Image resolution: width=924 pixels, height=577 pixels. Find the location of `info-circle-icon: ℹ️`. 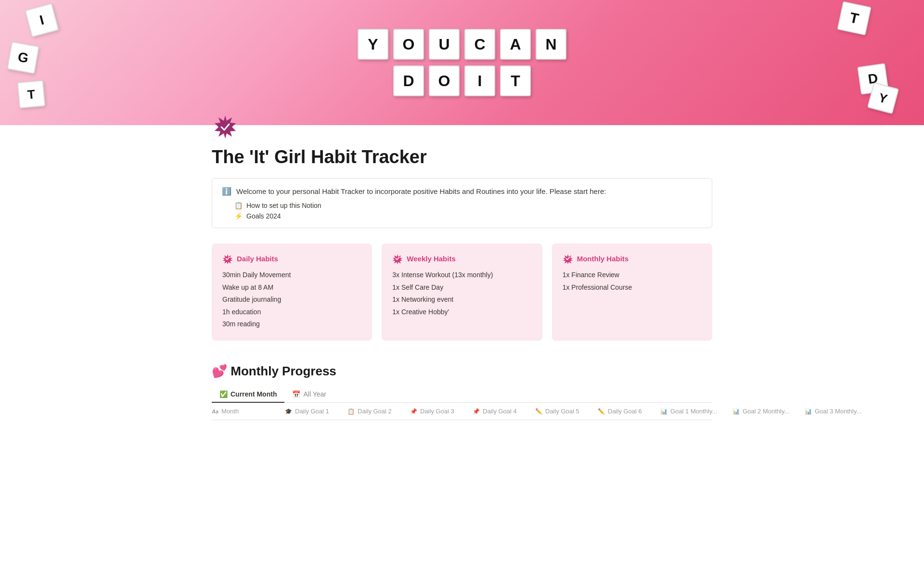

info-circle-icon: ℹ️ is located at coordinates (227, 192).